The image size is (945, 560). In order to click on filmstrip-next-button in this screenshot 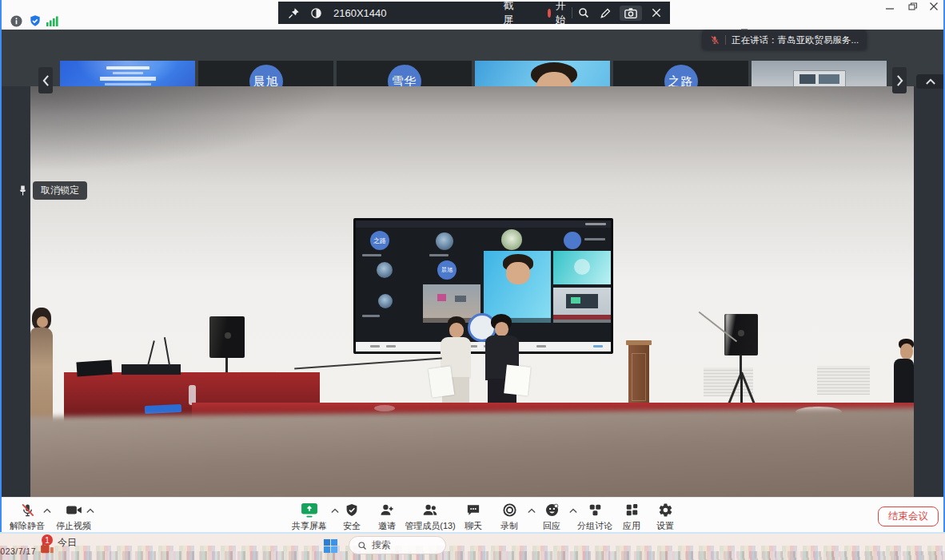, I will do `click(899, 80)`.